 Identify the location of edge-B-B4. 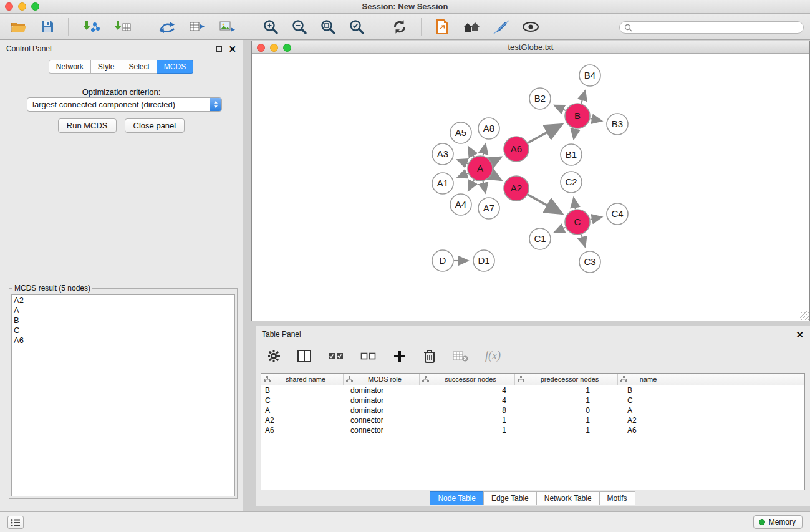
(583, 97).